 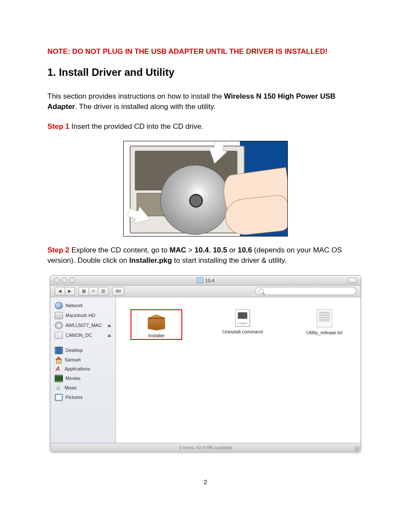 I want to click on path-v2: 10.5, so click(x=220, y=250).